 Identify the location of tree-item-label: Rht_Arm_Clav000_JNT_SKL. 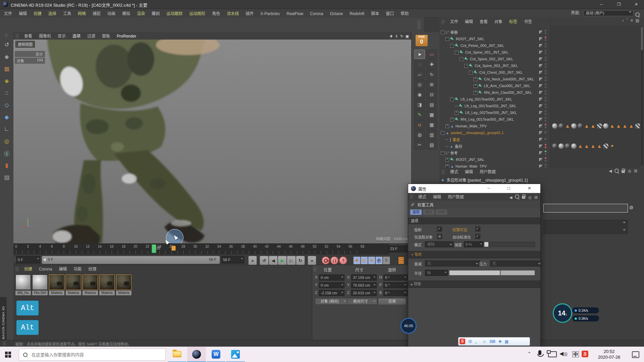
(508, 93).